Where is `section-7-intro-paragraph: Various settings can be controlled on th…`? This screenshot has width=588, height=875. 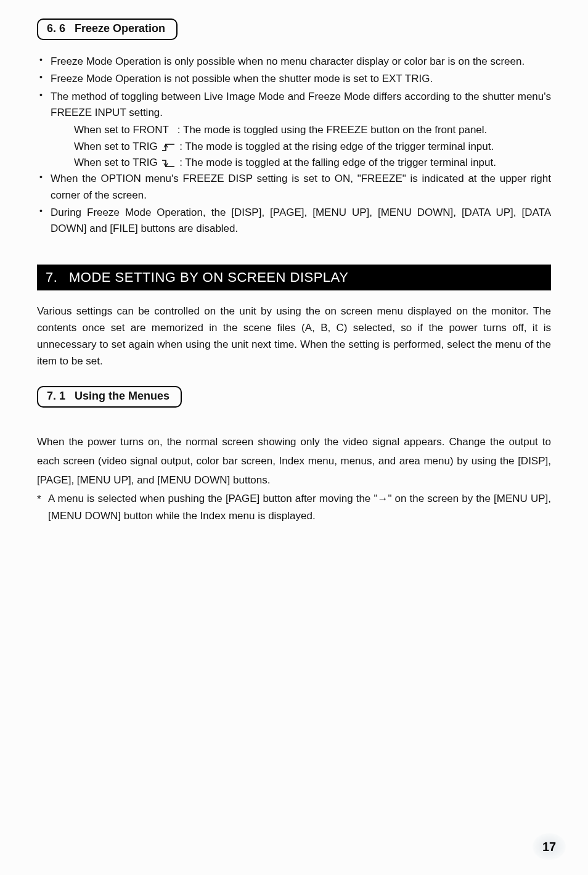 section-7-intro-paragraph: Various settings can be controlled on th… is located at coordinates (294, 337).